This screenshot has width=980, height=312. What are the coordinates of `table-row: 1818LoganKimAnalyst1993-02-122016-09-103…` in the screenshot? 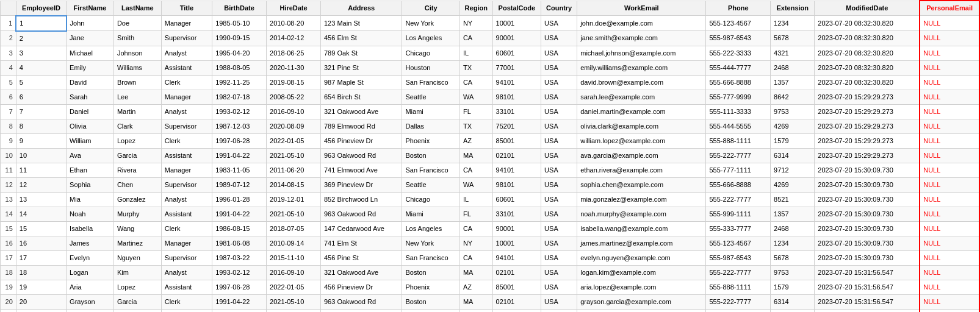 It's located at (491, 272).